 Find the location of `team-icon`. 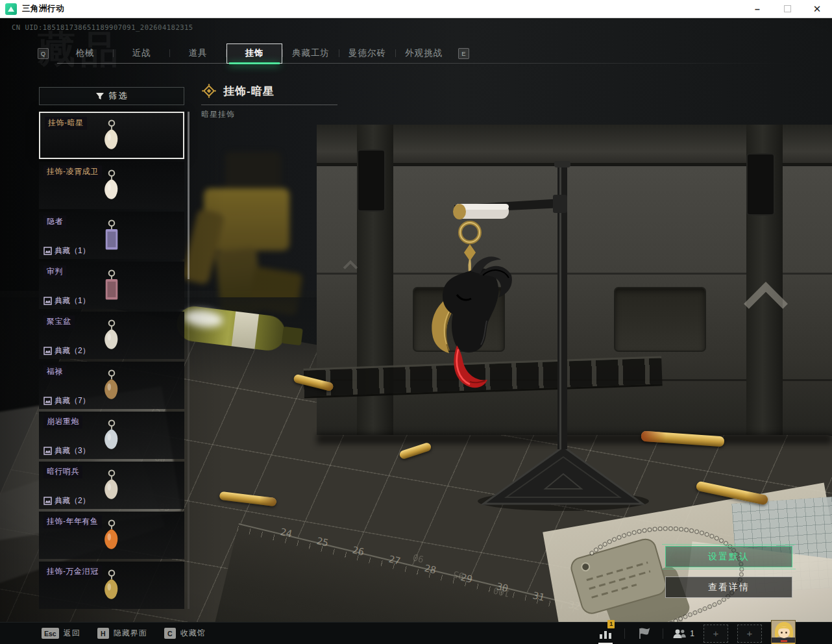

team-icon is located at coordinates (679, 634).